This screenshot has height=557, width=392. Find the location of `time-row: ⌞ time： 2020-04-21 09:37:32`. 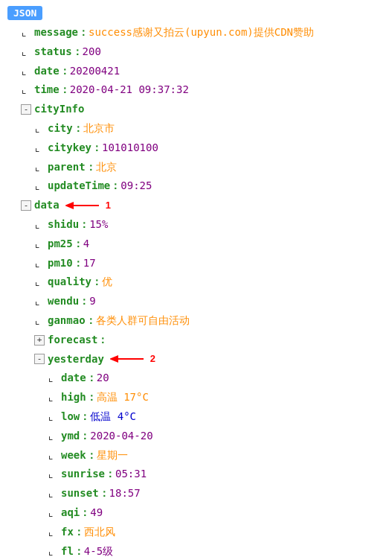

time-row: ⌞ time： 2020-04-21 09:37:32 is located at coordinates (199, 90).